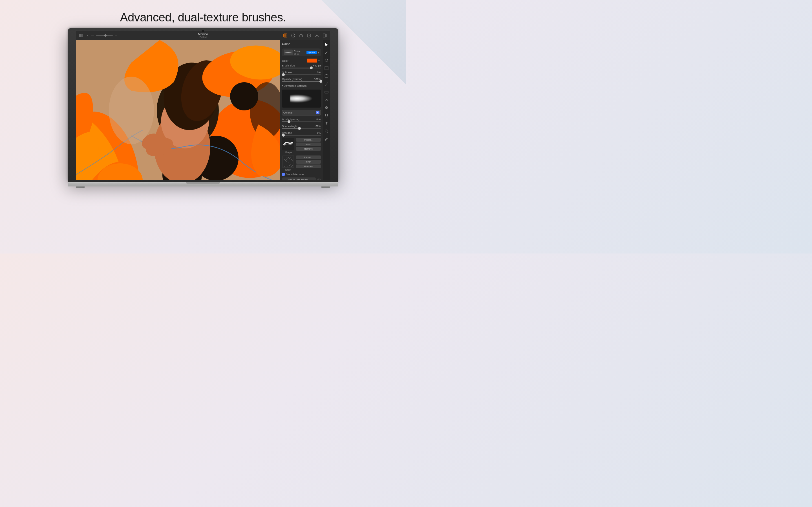 Image resolution: width=812 pixels, height=507 pixels. Describe the element at coordinates (326, 110) in the screenshot. I see `tool-sidebar: T` at that location.